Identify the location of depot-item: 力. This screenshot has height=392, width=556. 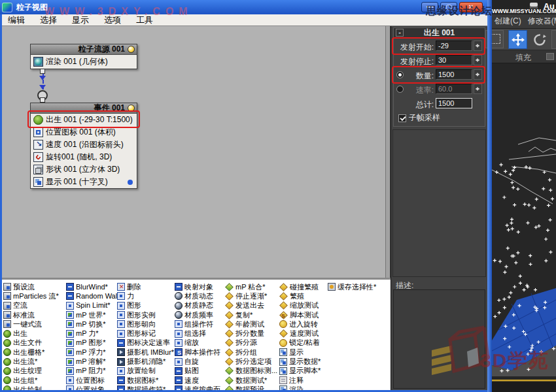
(145, 296).